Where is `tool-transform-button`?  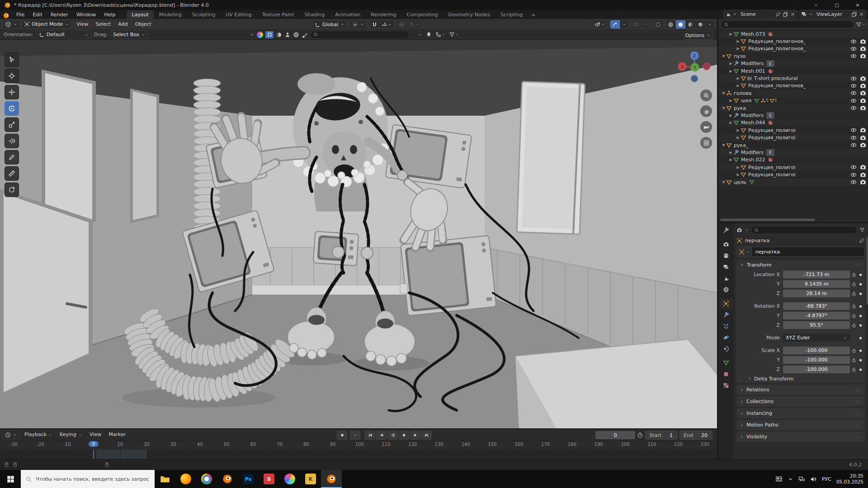 tool-transform-button is located at coordinates (12, 141).